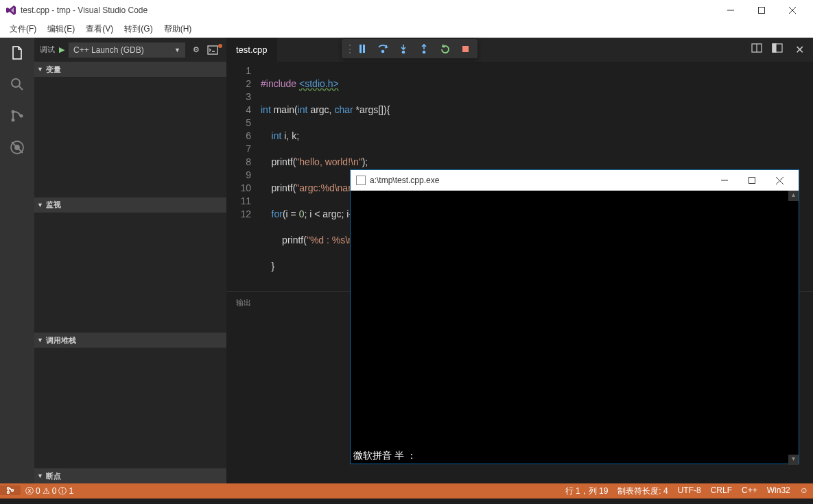 The width and height of the screenshot is (813, 504). What do you see at coordinates (10, 490) in the screenshot?
I see `status-git` at bounding box center [10, 490].